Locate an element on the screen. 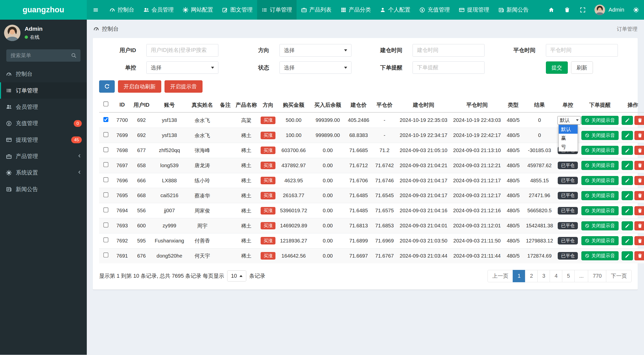  brand-logo: guangzhou is located at coordinates (43, 10).